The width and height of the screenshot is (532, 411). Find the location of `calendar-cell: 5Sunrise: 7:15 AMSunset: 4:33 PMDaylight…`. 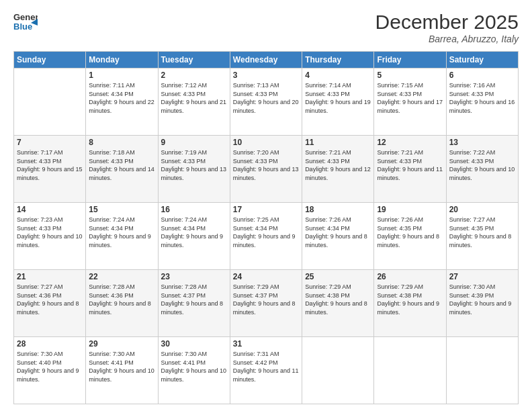

calendar-cell: 5Sunrise: 7:15 AMSunset: 4:33 PMDaylight… is located at coordinates (410, 102).